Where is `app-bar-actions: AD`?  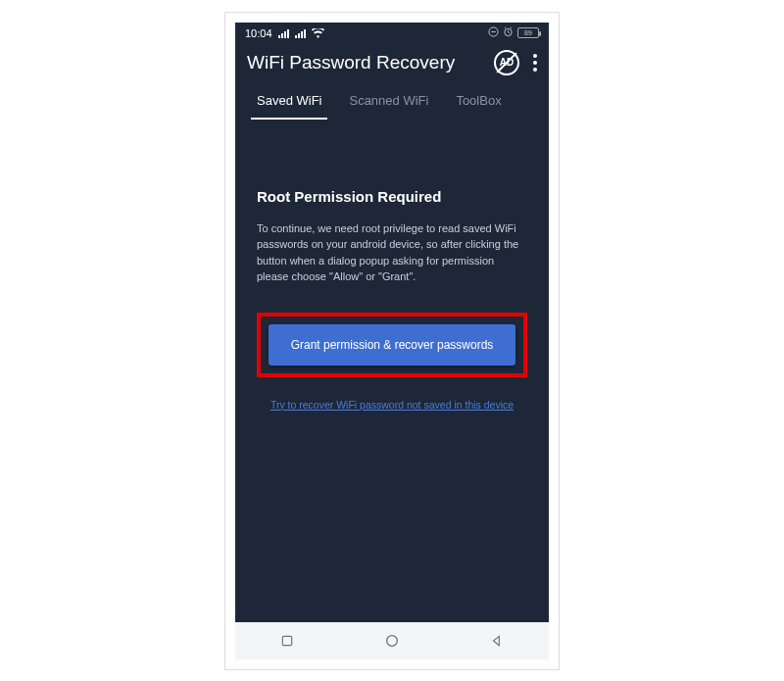 app-bar-actions: AD is located at coordinates (515, 63).